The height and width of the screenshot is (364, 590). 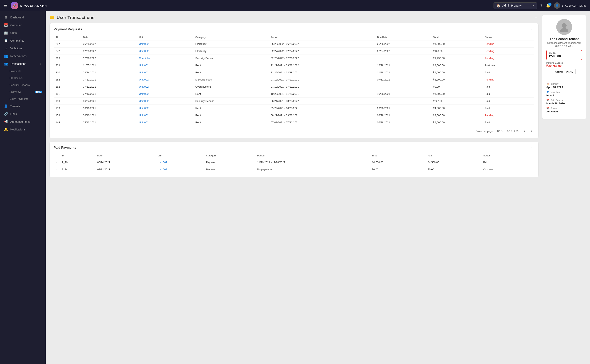 What do you see at coordinates (23, 129) in the screenshot?
I see `sidebar-item-notifications: 🔔 Notifications` at bounding box center [23, 129].